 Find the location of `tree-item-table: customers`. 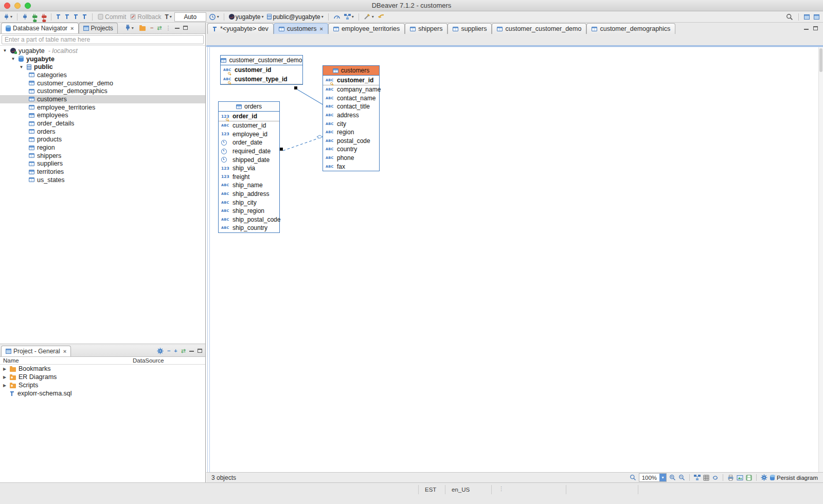

tree-item-table: customers is located at coordinates (103, 99).